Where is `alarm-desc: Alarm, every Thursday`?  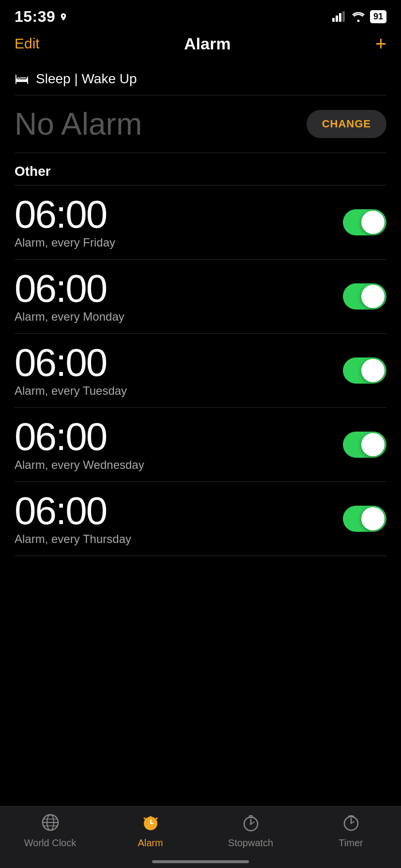 alarm-desc: Alarm, every Thursday is located at coordinates (73, 539).